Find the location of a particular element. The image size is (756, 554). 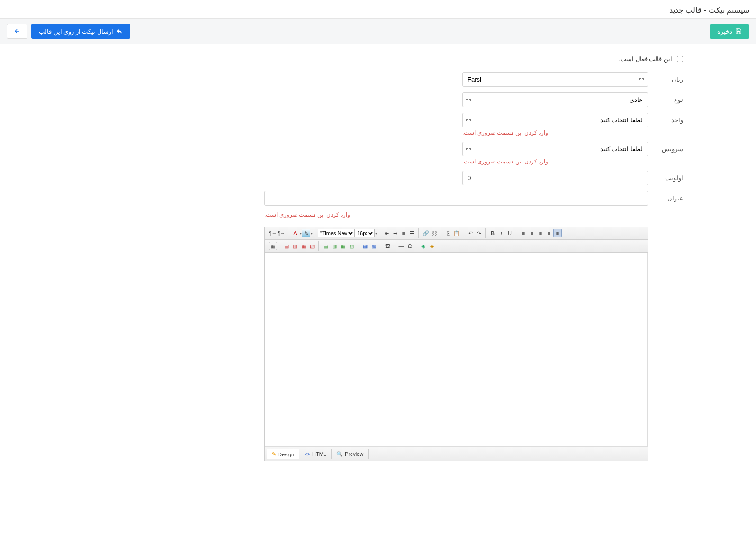

highlight-icon: ✎ is located at coordinates (306, 233).